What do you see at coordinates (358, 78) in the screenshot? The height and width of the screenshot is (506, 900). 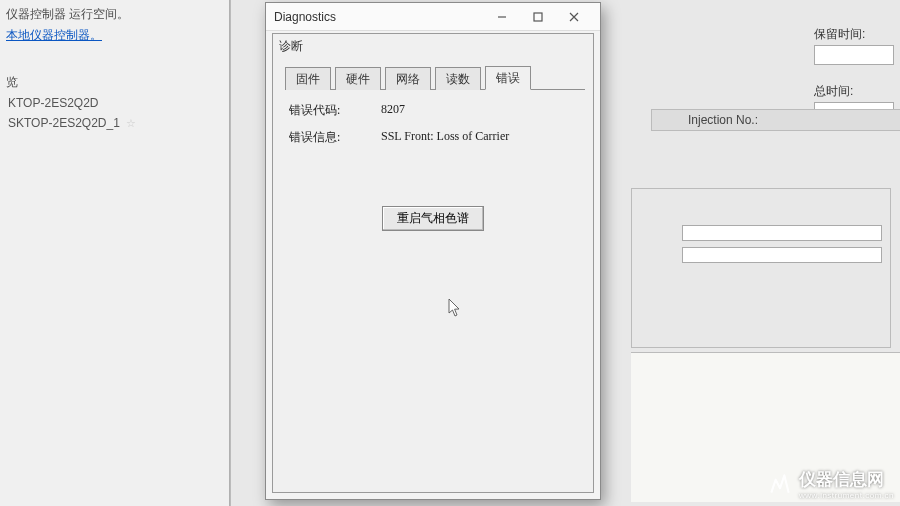 I see `tab-hardware: 硬件` at bounding box center [358, 78].